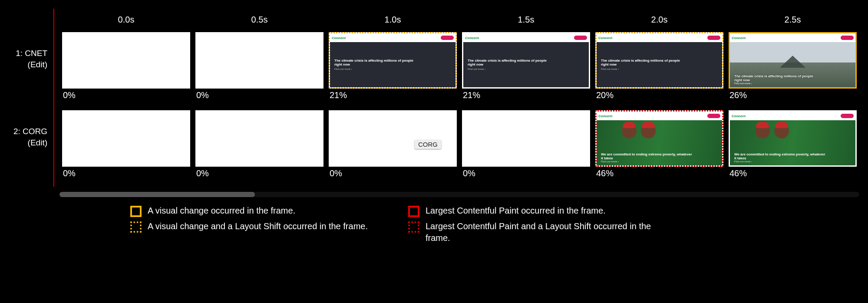  Describe the element at coordinates (258, 227) in the screenshot. I see `legend-text: A visual change and a Layout Shift occur…` at that location.